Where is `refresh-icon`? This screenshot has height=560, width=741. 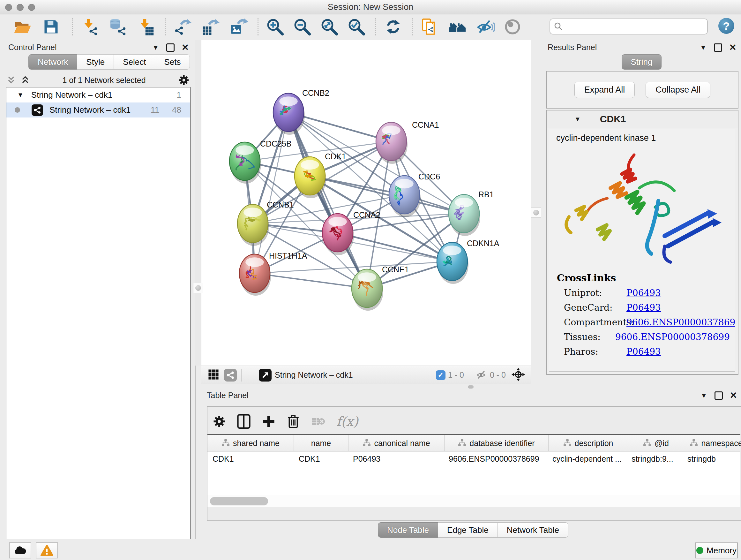 refresh-icon is located at coordinates (393, 27).